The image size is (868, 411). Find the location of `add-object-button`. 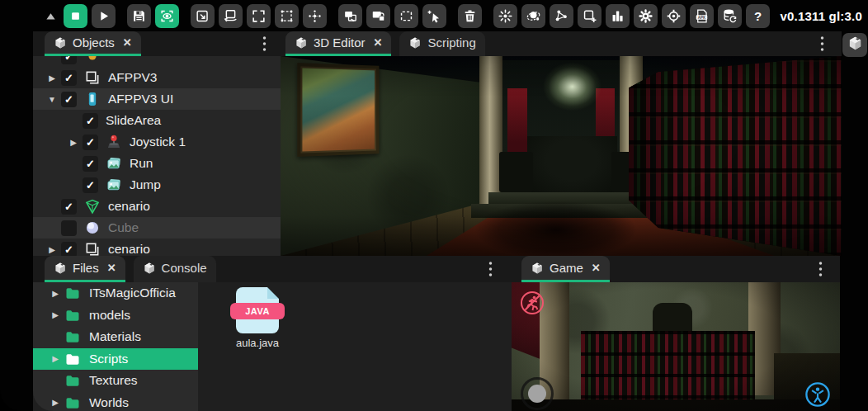

add-object-button is located at coordinates (589, 17).